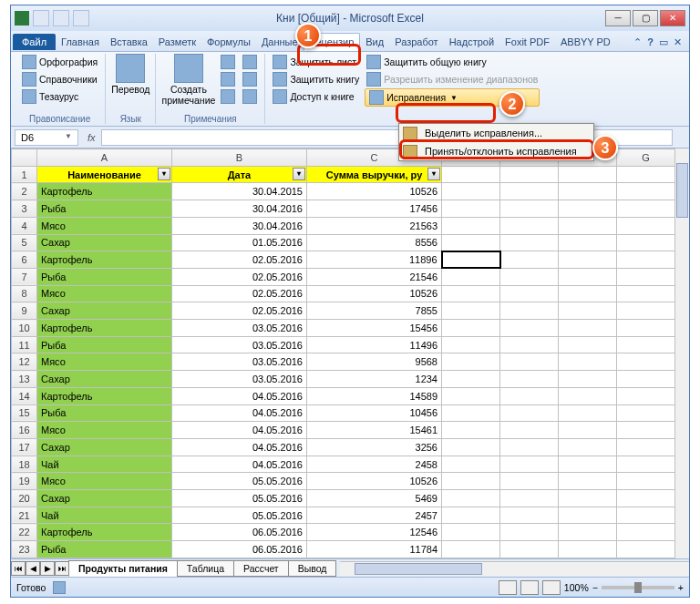 This screenshot has width=700, height=604. I want to click on row-header: 10, so click(25, 328).